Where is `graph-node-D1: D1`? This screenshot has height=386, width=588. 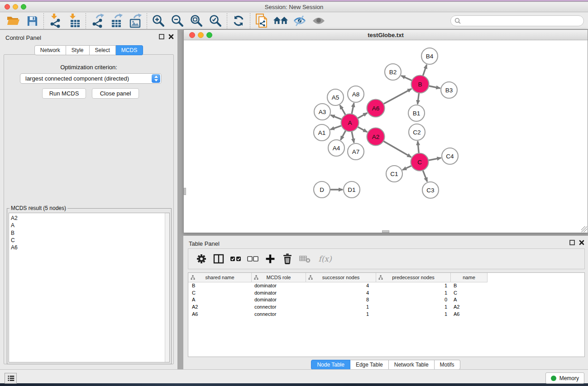 graph-node-D1: D1 is located at coordinates (352, 190).